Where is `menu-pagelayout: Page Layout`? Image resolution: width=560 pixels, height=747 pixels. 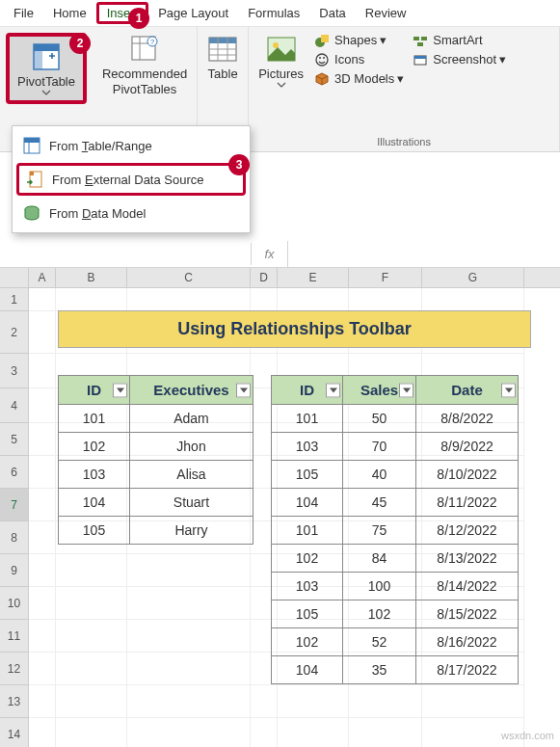 menu-pagelayout: Page Layout is located at coordinates (193, 13).